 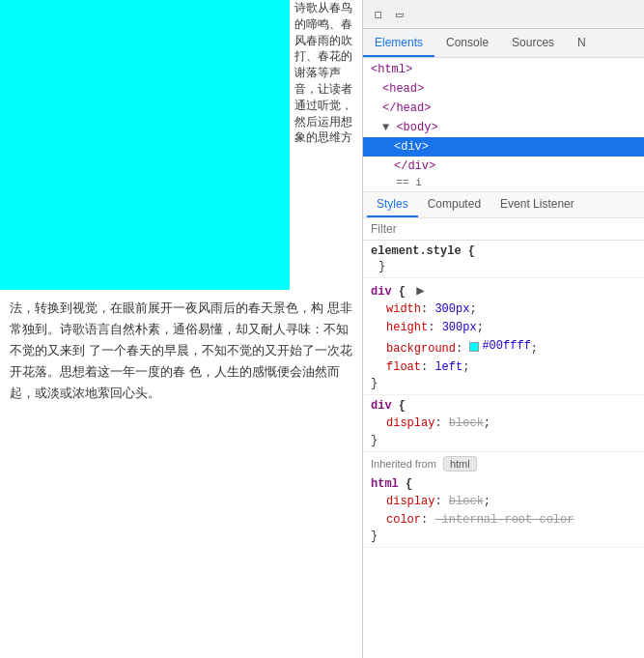 What do you see at coordinates (328, 145) in the screenshot?
I see `overflow-text: 诗歌从春鸟的啼鸣、春风春雨的吹打、春花的谢落等声音，让读者通过听觉，然后运用想象…` at bounding box center [328, 145].